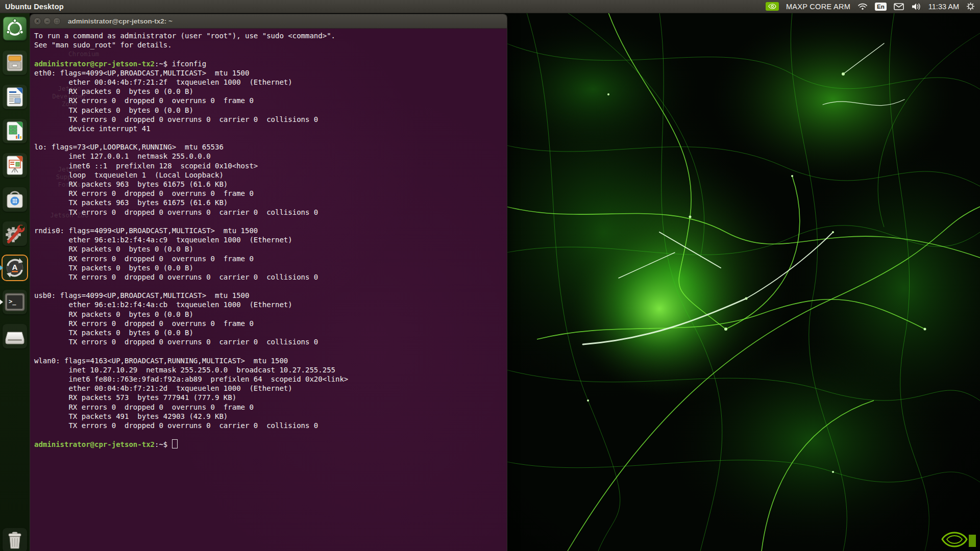 This screenshot has width=980, height=551. Describe the element at coordinates (15, 268) in the screenshot. I see `software-updater-icon: A` at that location.